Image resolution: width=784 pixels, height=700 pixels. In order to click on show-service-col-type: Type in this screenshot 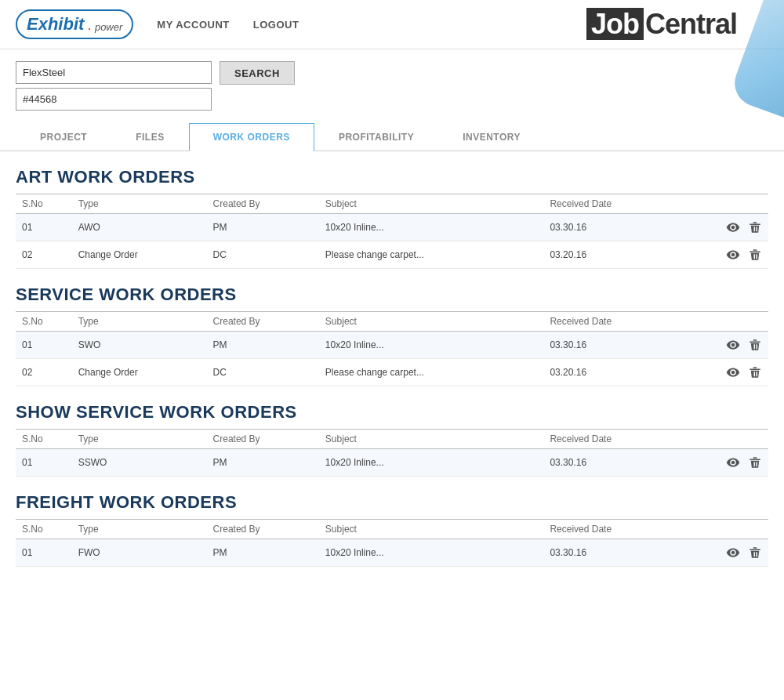, I will do `click(140, 439)`.